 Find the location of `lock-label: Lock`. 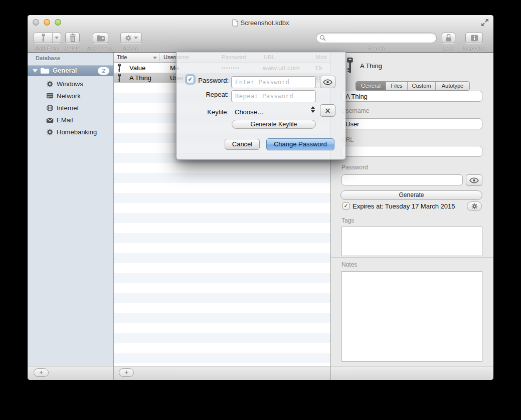

lock-label: Lock is located at coordinates (448, 49).